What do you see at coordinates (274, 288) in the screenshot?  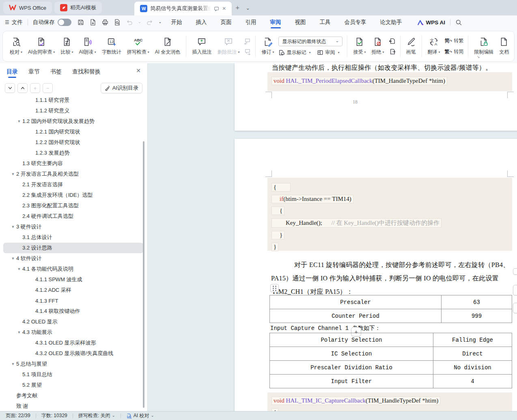 I see `drag-handle` at bounding box center [274, 288].